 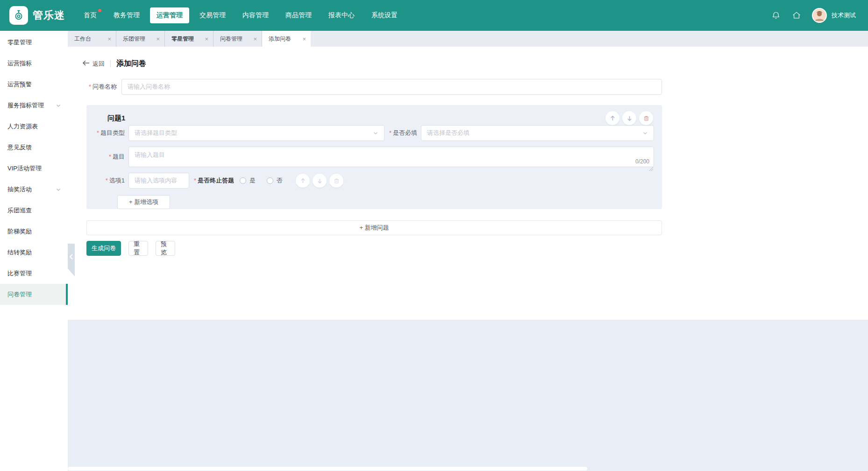 I want to click on char-counter: 0/200, so click(x=642, y=162).